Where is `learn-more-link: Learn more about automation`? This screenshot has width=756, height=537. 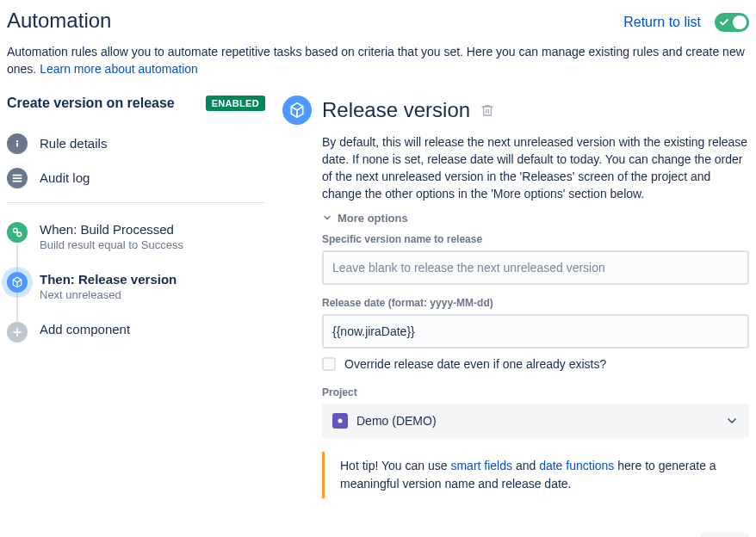
learn-more-link: Learn more about automation is located at coordinates (119, 69).